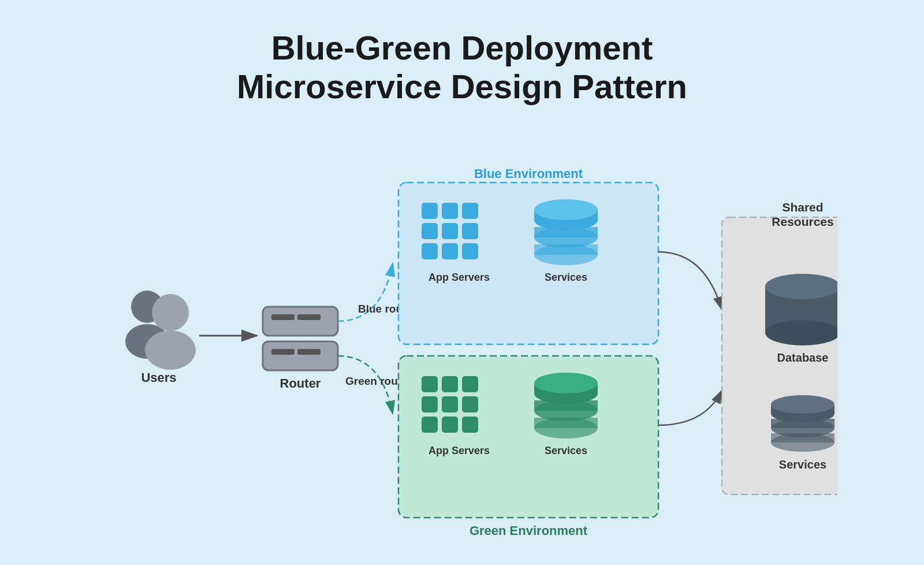 The height and width of the screenshot is (565, 924). What do you see at coordinates (158, 378) in the screenshot?
I see `users-label: Users` at bounding box center [158, 378].